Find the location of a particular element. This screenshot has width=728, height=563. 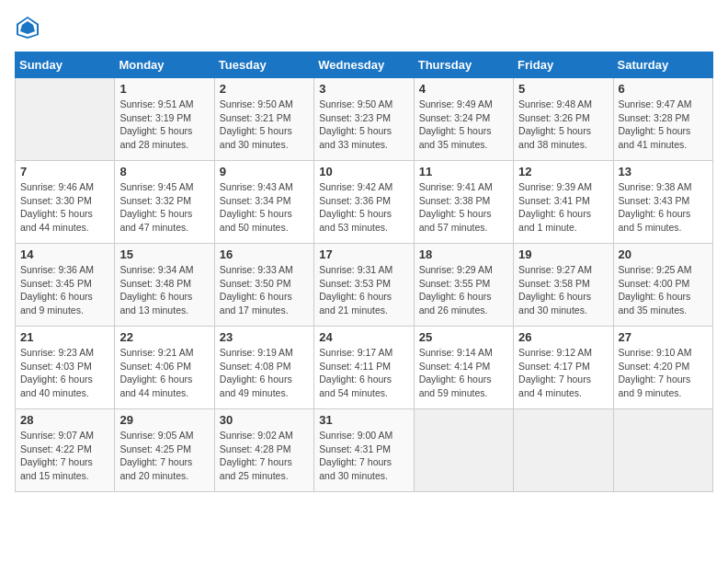

day-info: Sunrise: 9:50 AMSunset: 3:23 PMDaylight:… is located at coordinates (364, 125).